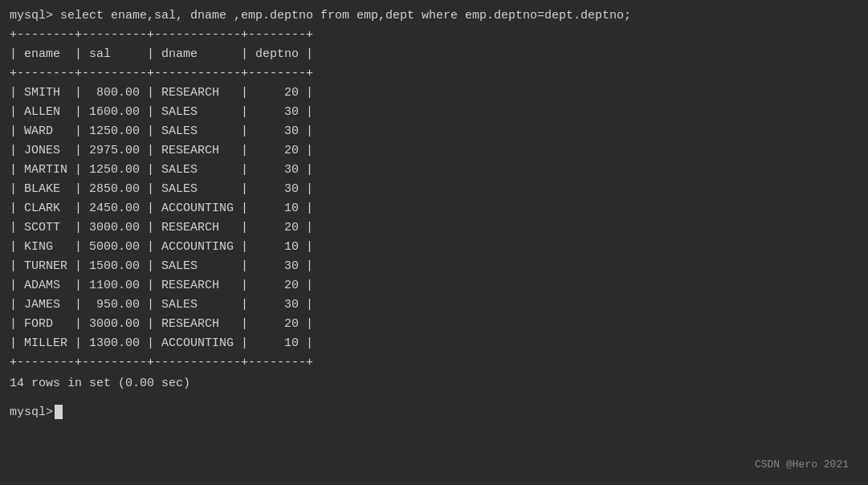 The height and width of the screenshot is (485, 868). I want to click on table-row: | SMITH | 800.00 | RESEARCH | 20 |, so click(434, 93).